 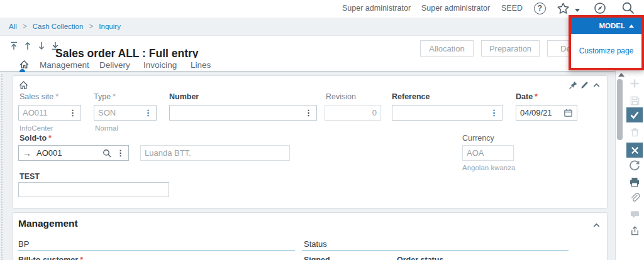 What do you see at coordinates (628, 8) in the screenshot?
I see `search-icon` at bounding box center [628, 8].